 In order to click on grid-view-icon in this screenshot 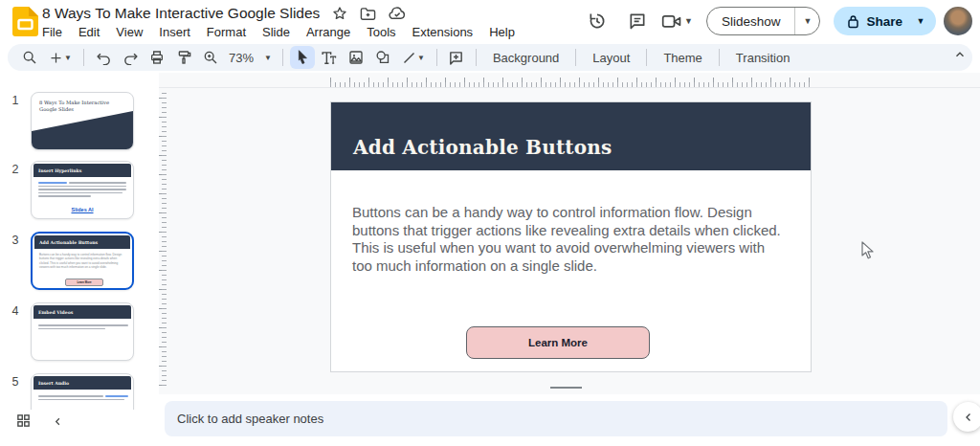, I will do `click(23, 421)`.